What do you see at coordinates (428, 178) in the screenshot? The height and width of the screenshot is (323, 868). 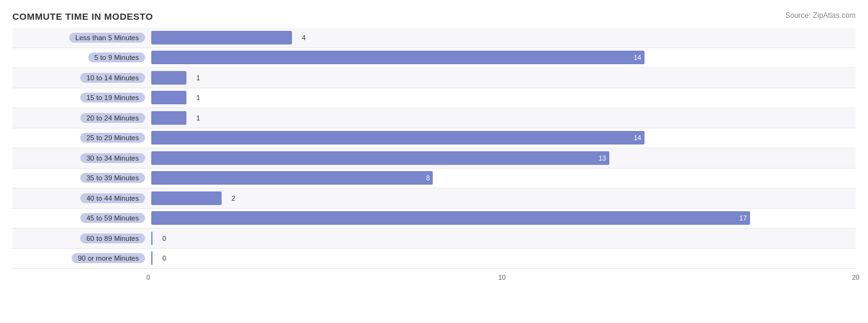 I see `bar-value: 8` at bounding box center [428, 178].